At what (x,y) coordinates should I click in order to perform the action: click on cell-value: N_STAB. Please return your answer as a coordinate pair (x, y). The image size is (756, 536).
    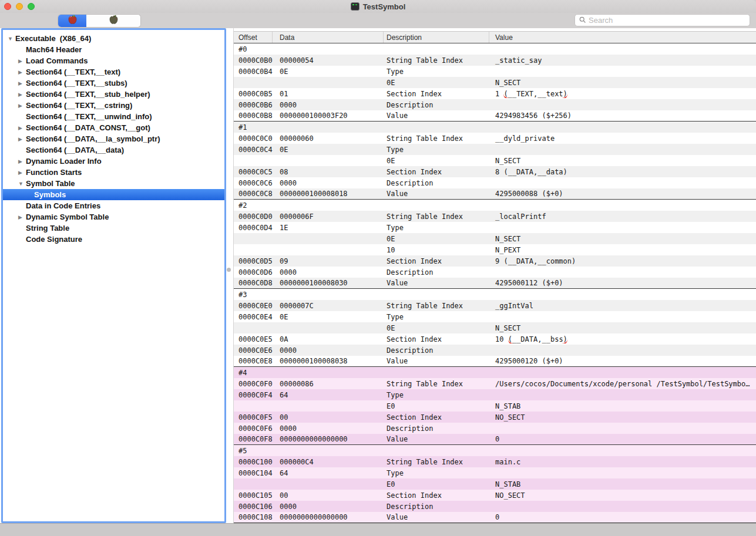
    Looking at the image, I should click on (623, 484).